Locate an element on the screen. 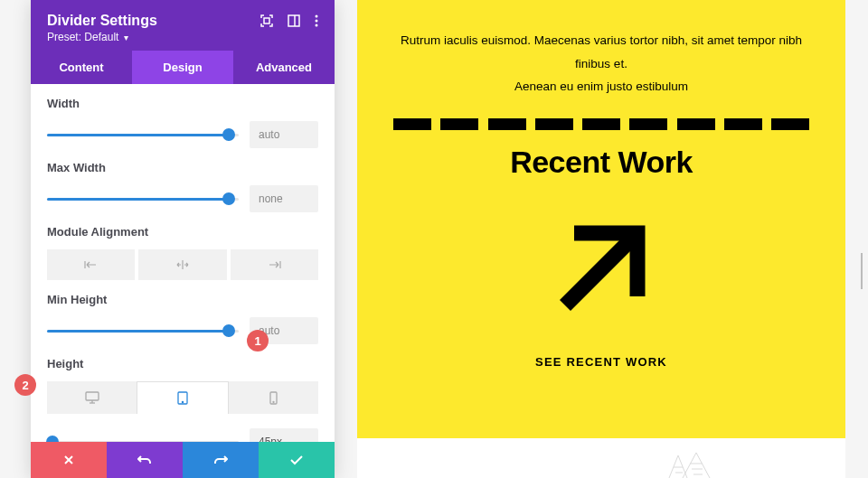 The height and width of the screenshot is (478, 868). height-label: Height is located at coordinates (183, 363).